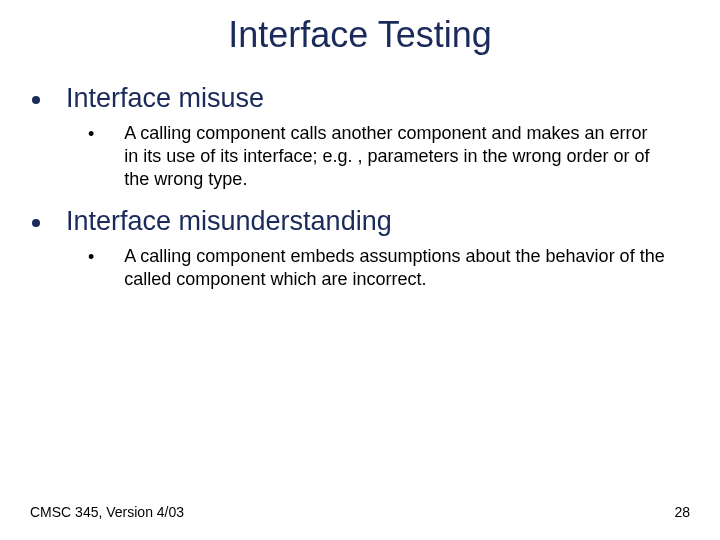 This screenshot has height=540, width=720. Describe the element at coordinates (360, 512) in the screenshot. I see `slide-footer: CMSC 345, Version 4/03 28` at that location.